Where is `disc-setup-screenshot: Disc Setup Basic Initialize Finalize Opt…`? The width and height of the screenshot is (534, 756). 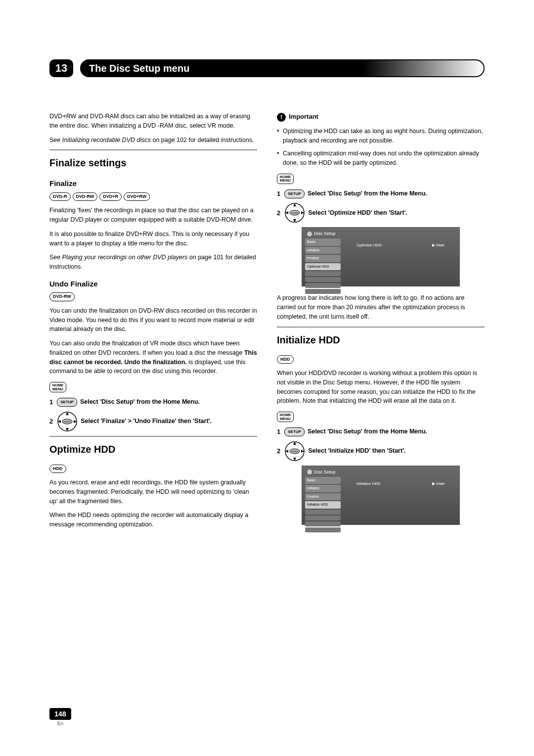 disc-setup-screenshot: Disc Setup Basic Initialize Finalize Opt… is located at coordinates (381, 257).